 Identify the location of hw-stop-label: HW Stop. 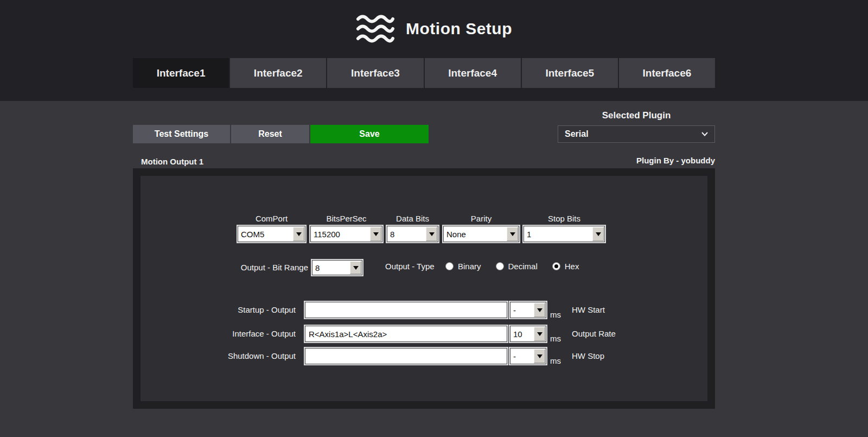
(588, 356).